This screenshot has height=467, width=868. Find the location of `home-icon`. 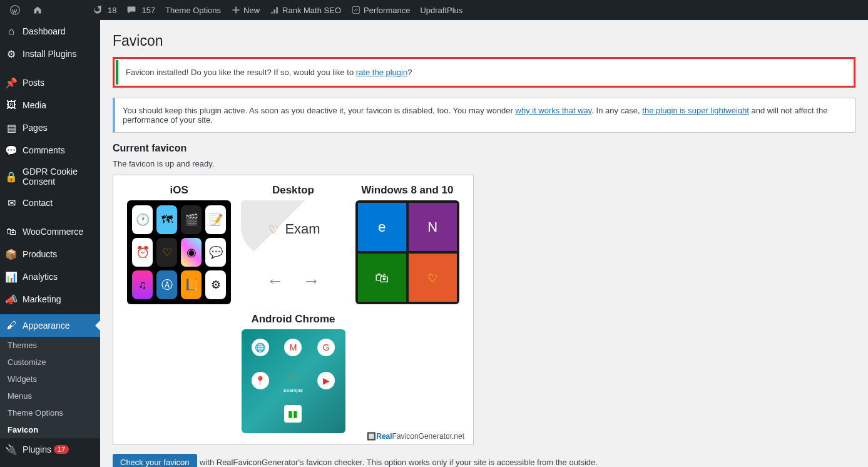

home-icon is located at coordinates (38, 10).